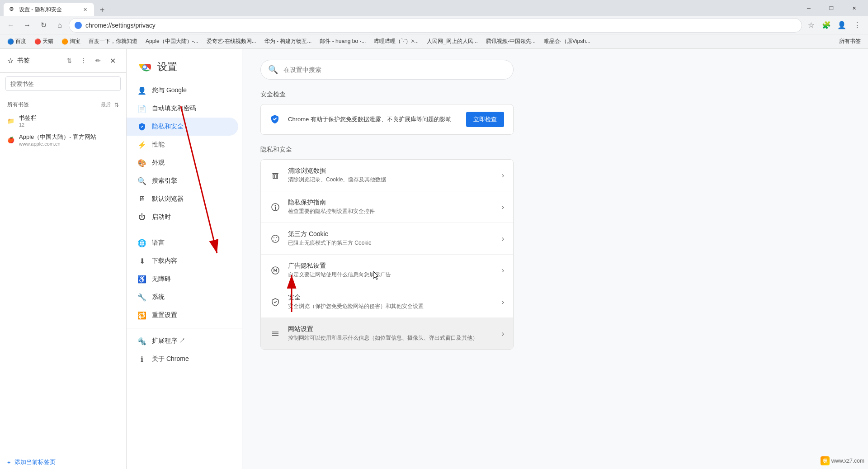 Image resolution: width=868 pixels, height=469 pixels. I want to click on downloads-nav-icon: ⬇, so click(142, 261).